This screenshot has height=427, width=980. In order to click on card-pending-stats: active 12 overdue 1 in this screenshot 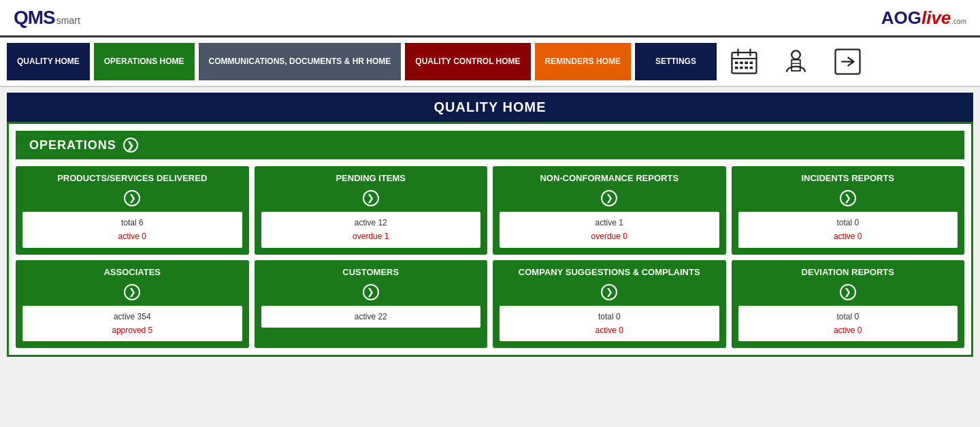, I will do `click(372, 230)`.